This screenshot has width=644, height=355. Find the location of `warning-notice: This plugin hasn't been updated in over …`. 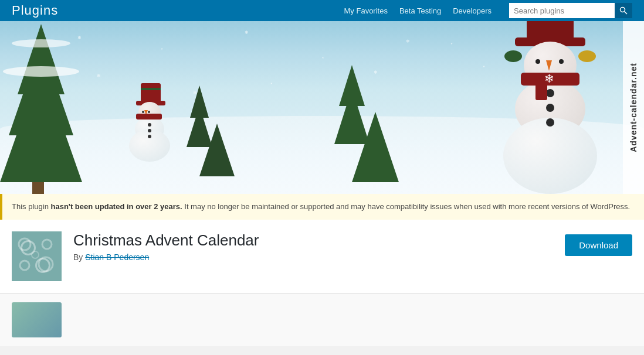

warning-notice: This plugin hasn't been updated in over … is located at coordinates (322, 207).